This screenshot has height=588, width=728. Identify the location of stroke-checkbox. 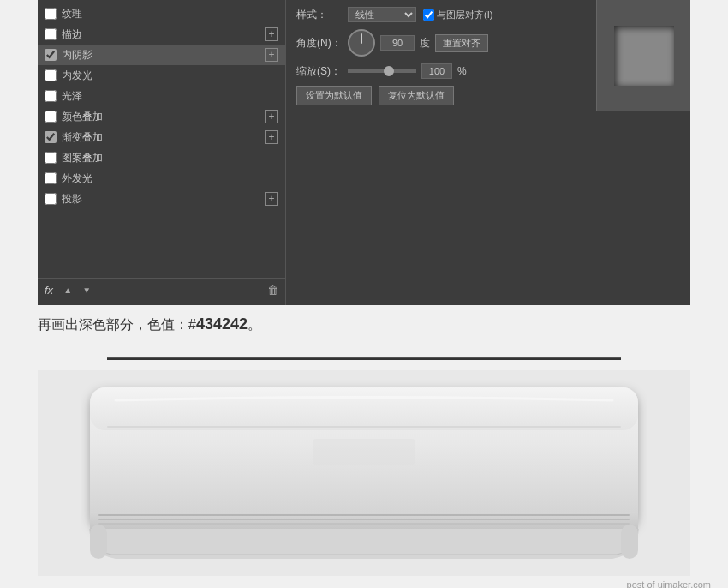
(51, 34).